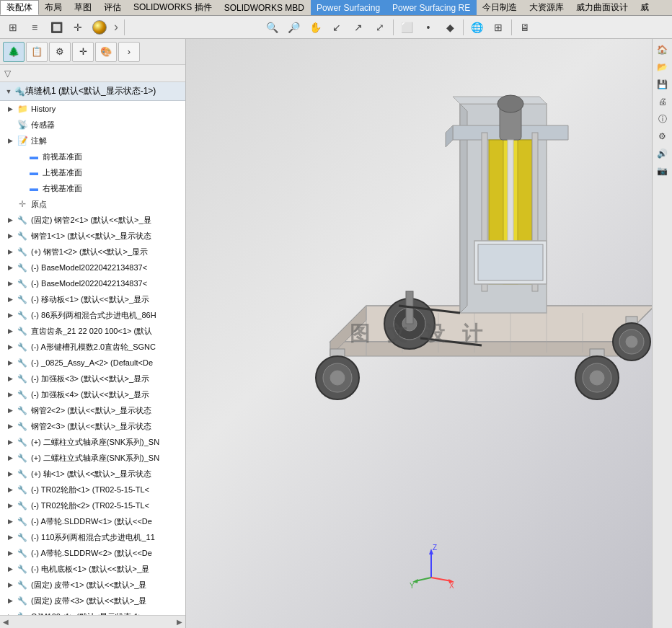  I want to click on tree-expand-component-26: ▶, so click(10, 521).